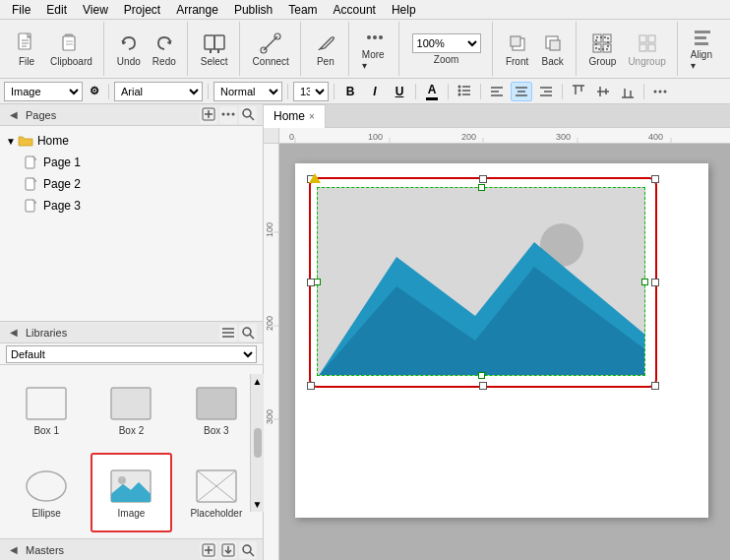 This screenshot has height=560, width=730. What do you see at coordinates (228, 333) in the screenshot?
I see `libraries-menu-button` at bounding box center [228, 333].